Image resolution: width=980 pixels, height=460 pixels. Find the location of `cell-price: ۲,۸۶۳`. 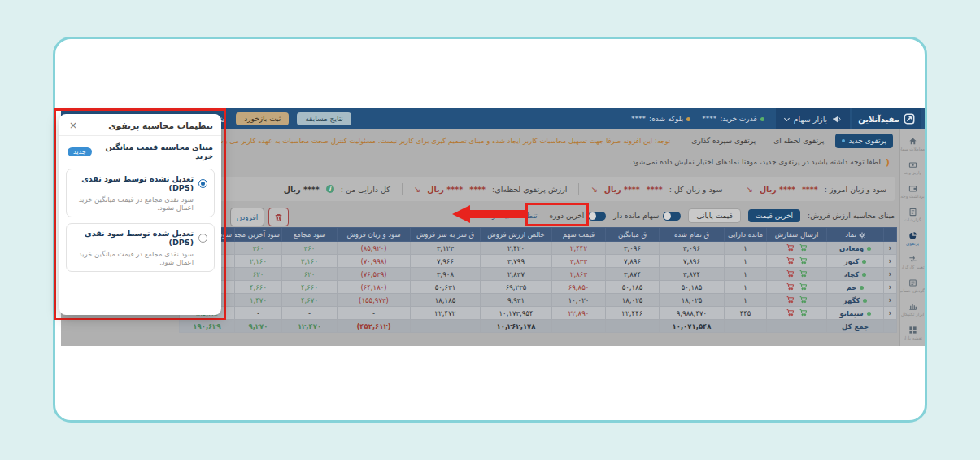

cell-price: ۲,۸۶۳ is located at coordinates (579, 274).